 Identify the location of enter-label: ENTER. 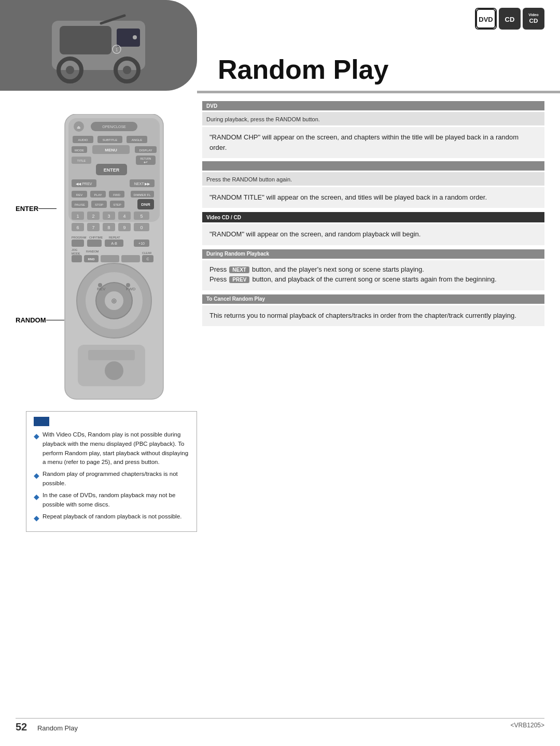
(27, 208).